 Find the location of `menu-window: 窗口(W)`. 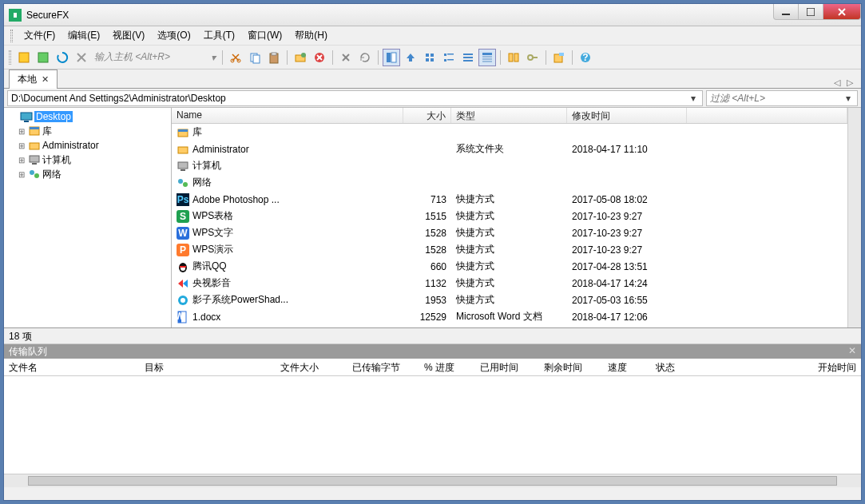

menu-window: 窗口(W) is located at coordinates (265, 35).